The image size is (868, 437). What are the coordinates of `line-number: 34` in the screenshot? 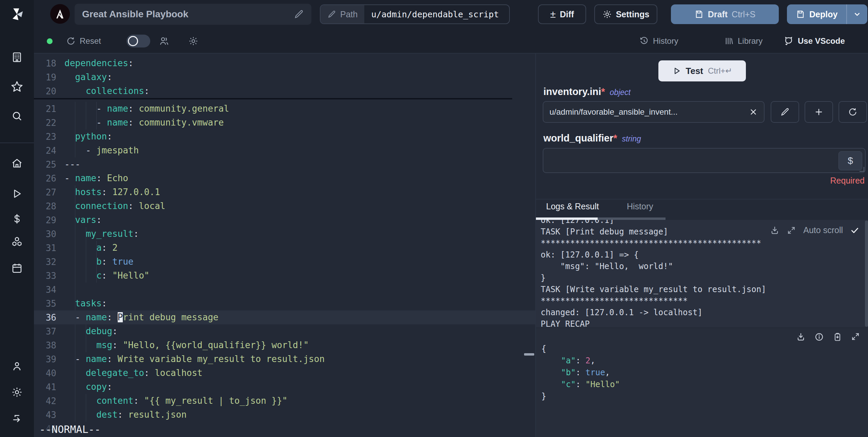 It's located at (45, 290).